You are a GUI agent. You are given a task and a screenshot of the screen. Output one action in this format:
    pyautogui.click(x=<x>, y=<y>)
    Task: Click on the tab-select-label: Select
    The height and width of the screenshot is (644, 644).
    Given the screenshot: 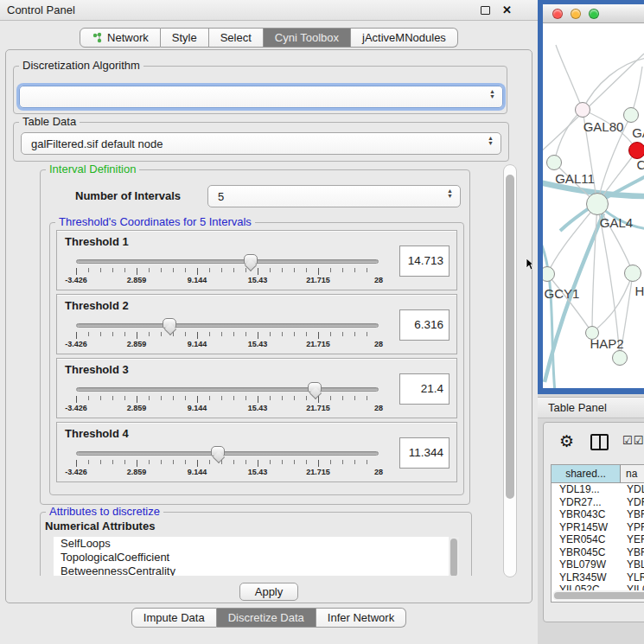 What is the action you would take?
    pyautogui.click(x=236, y=38)
    